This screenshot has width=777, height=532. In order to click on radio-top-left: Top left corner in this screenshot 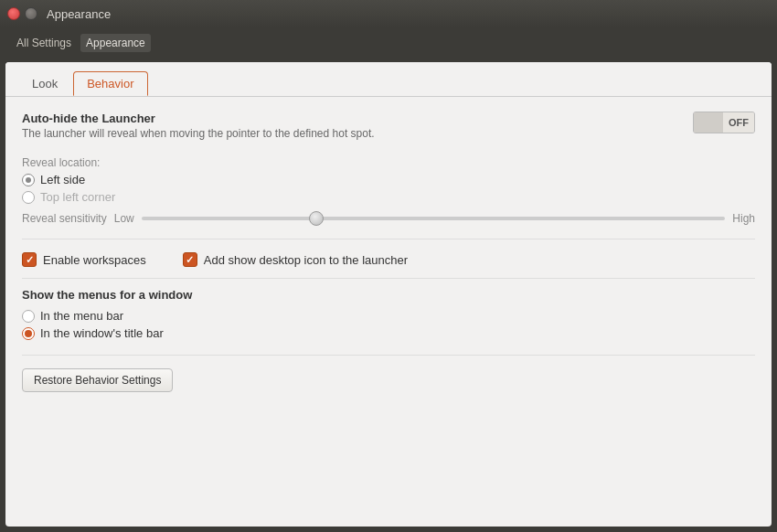, I will do `click(388, 197)`.